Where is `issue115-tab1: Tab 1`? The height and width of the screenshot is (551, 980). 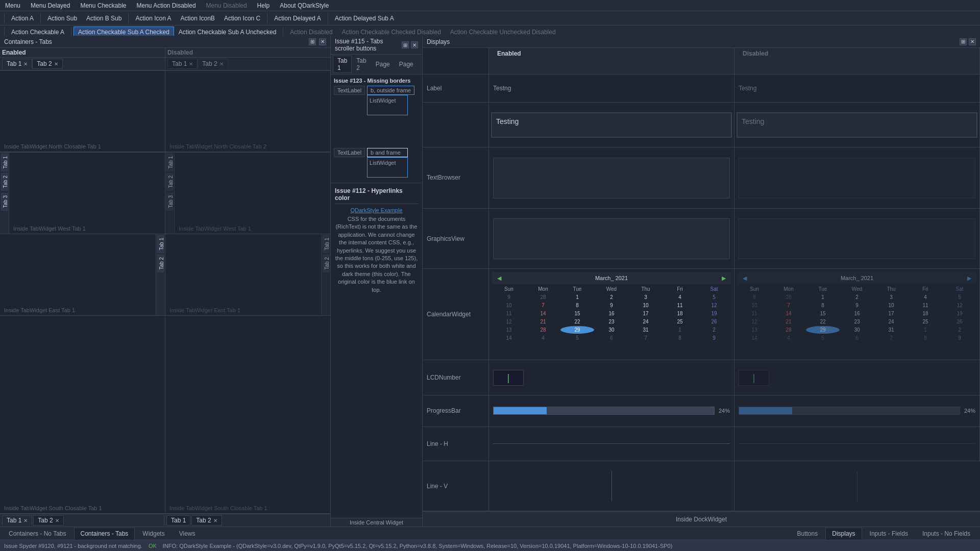
issue115-tab1: Tab 1 is located at coordinates (342, 64).